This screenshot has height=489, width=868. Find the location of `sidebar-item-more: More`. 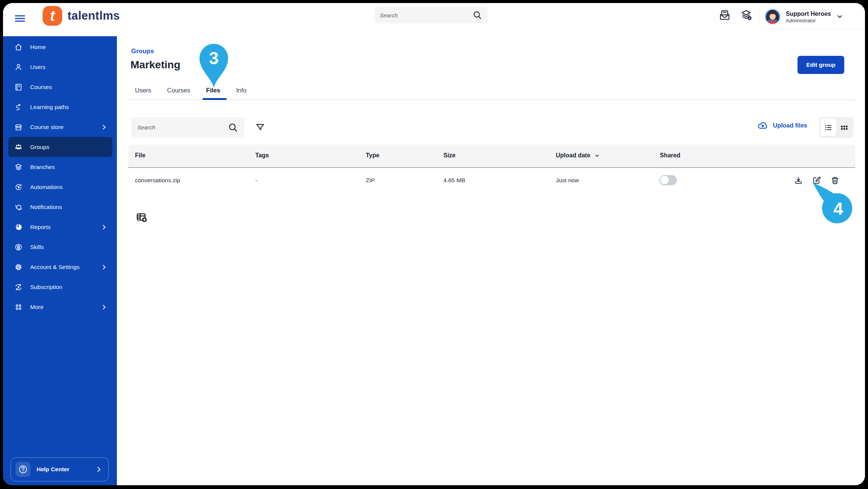

sidebar-item-more: More is located at coordinates (60, 307).